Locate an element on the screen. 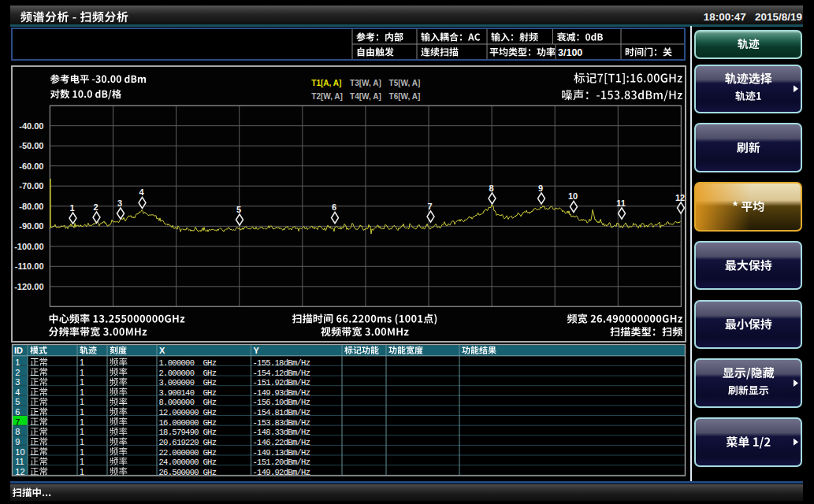 The height and width of the screenshot is (504, 814). svg-text: -155.18dBm/Hz is located at coordinates (282, 363).